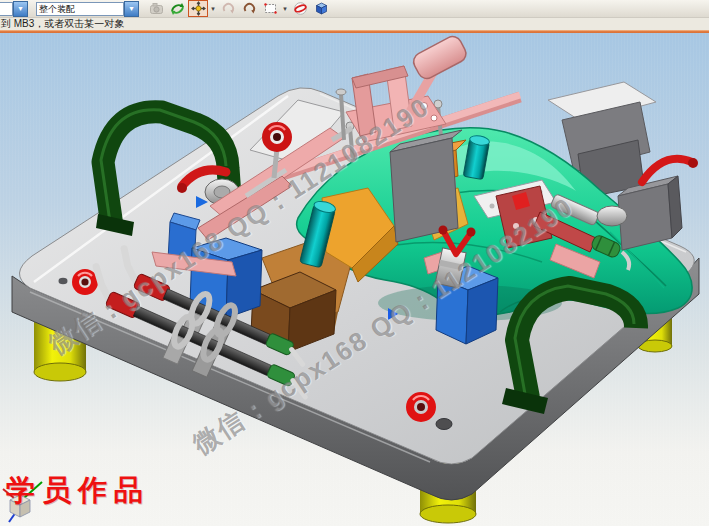 The height and width of the screenshot is (526, 709). What do you see at coordinates (249, 8) in the screenshot?
I see `rotate-icon` at bounding box center [249, 8].